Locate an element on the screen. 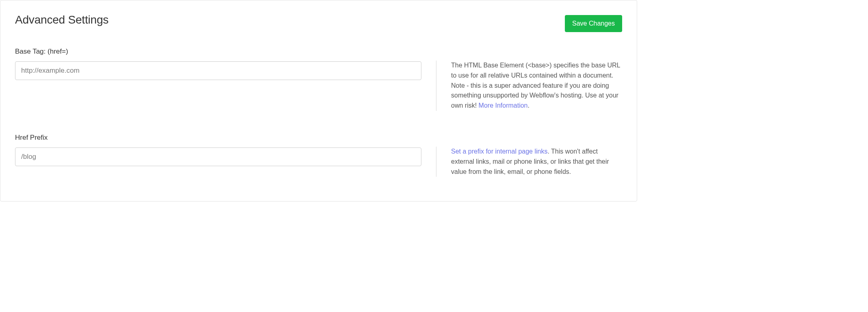 The height and width of the screenshot is (312, 868). href-prefix-help: Set a prefix for internal page links. Th… is located at coordinates (536, 155).